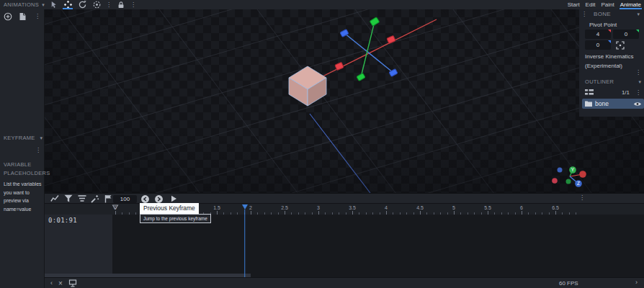  Describe the element at coordinates (602, 14) in the screenshot. I see `bone-panel-title: BONE` at that location.